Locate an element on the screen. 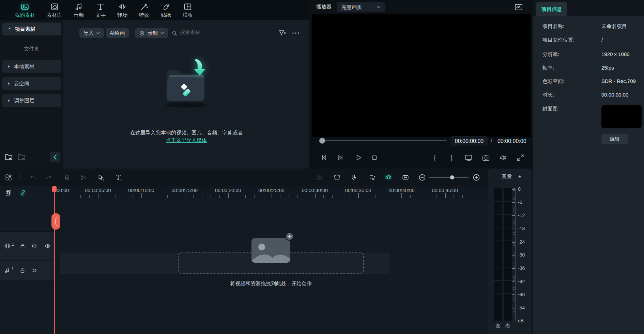 The width and height of the screenshot is (644, 334). delete-icon is located at coordinates (67, 177).